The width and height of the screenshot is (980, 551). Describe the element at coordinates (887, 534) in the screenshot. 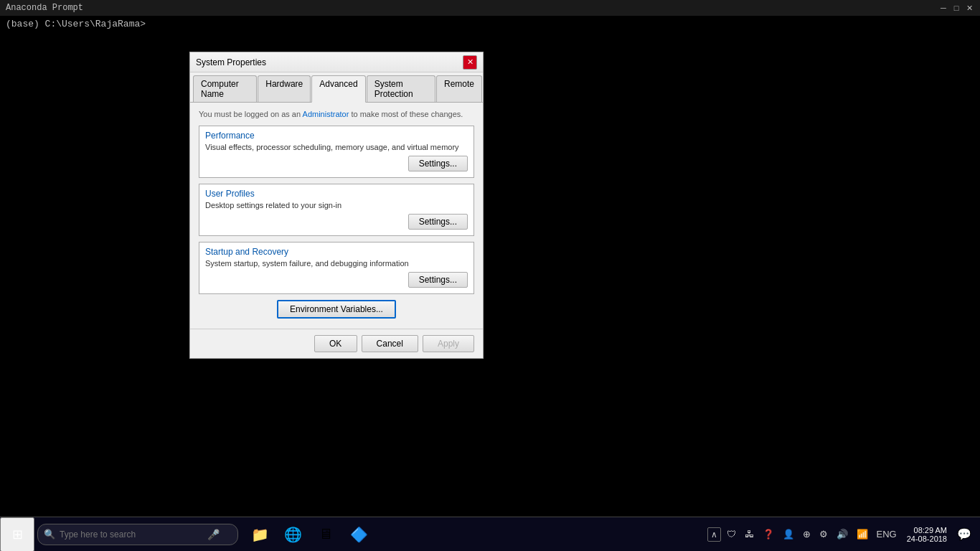

I see `language-label: ENG` at that location.